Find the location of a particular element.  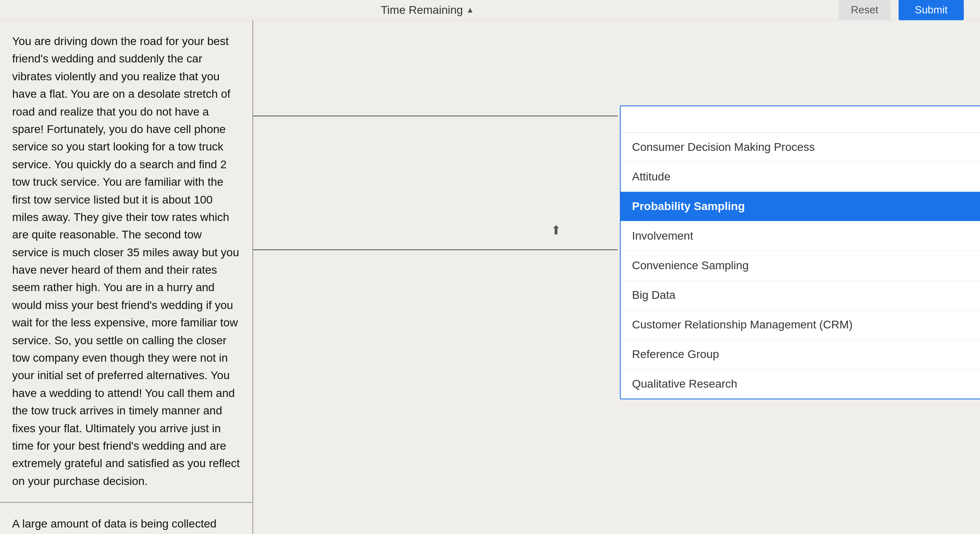

dropdown-item-involvement: Involvement is located at coordinates (801, 236).